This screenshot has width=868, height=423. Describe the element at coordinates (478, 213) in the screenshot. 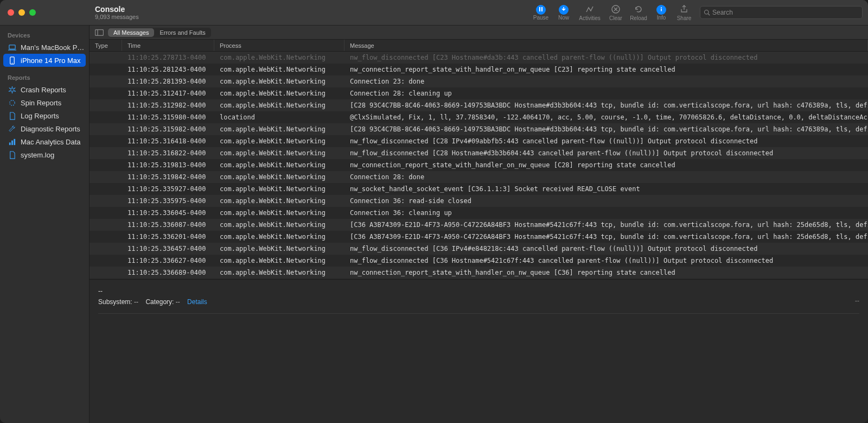

I see `table-row: 11:10:25.336045-0400com.apple.WebKit.Net…` at that location.